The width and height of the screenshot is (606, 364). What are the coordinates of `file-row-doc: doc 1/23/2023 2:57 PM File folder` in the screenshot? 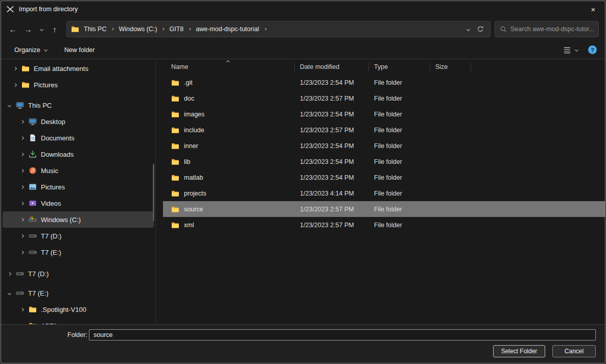 It's located at (384, 98).